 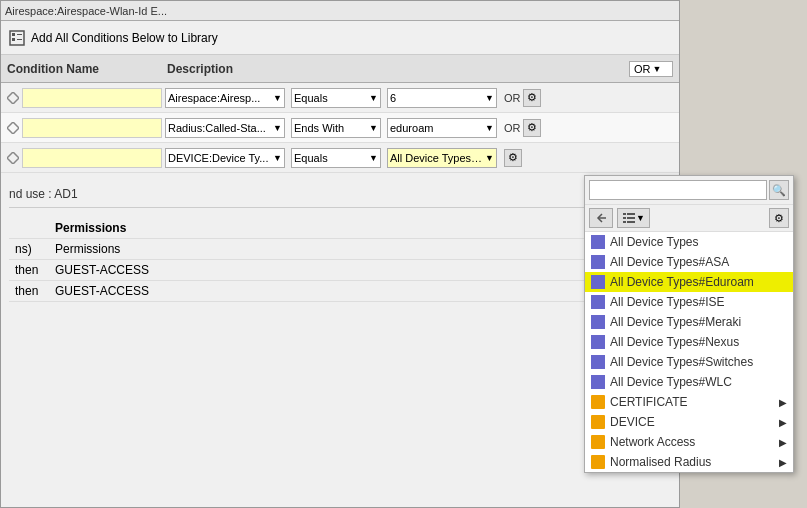 What do you see at coordinates (336, 98) in the screenshot?
I see `op-select-1: Equals ▼` at bounding box center [336, 98].